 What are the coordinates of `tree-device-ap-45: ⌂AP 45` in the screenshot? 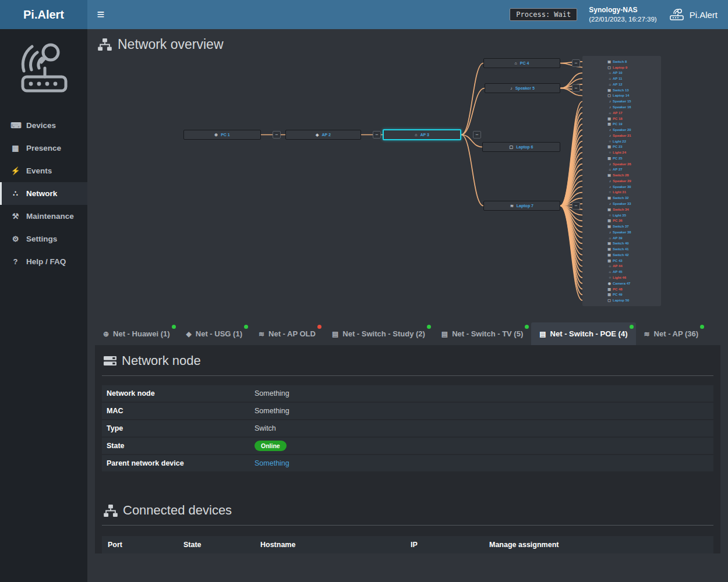 It's located at (622, 272).